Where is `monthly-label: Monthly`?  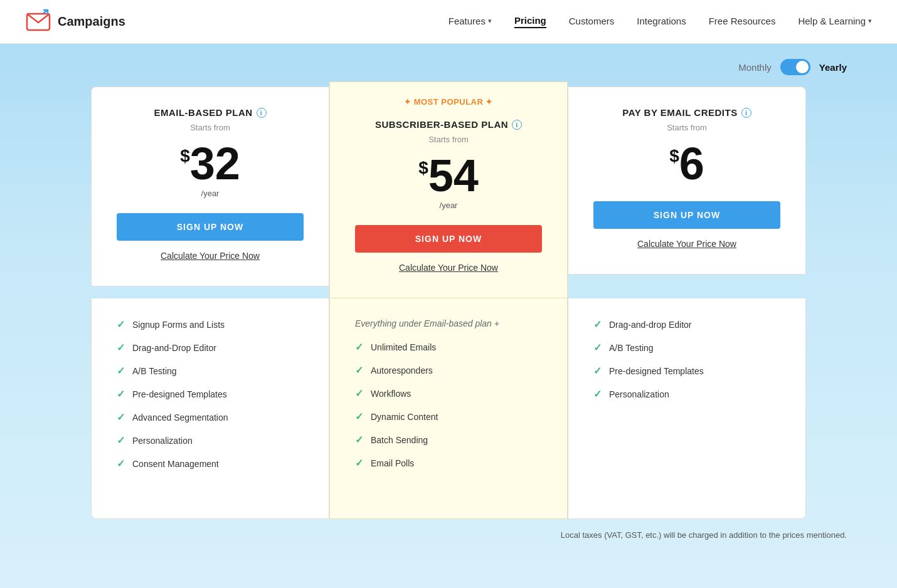 monthly-label: Monthly is located at coordinates (755, 68).